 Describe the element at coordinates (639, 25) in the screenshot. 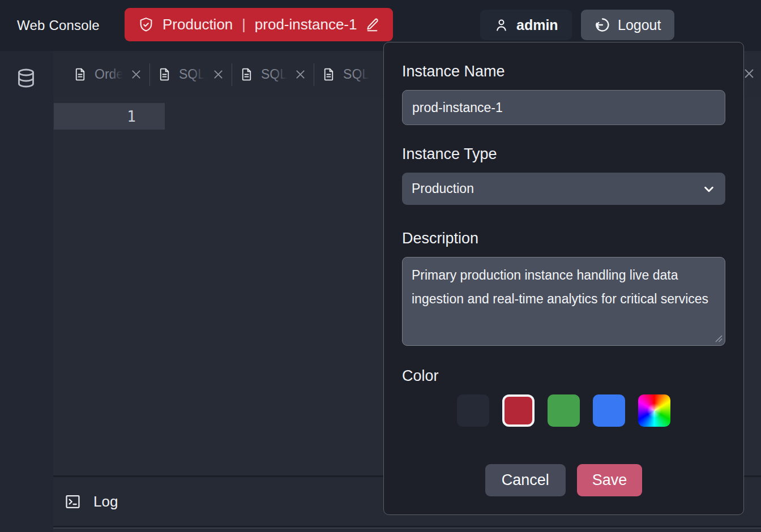

I see `logout-label: Logout` at that location.